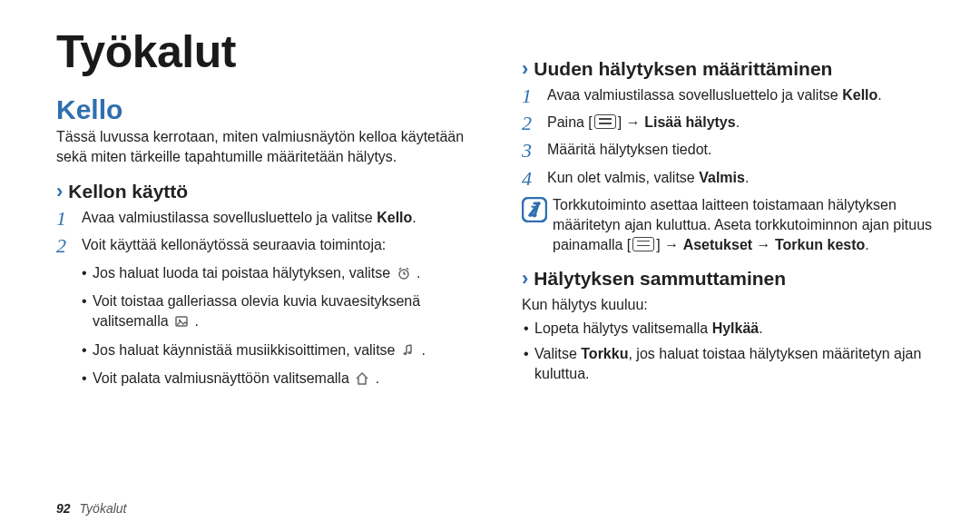  Describe the element at coordinates (746, 150) in the screenshot. I see `step-text: Määritä hälytyksen tiedot.` at that location.